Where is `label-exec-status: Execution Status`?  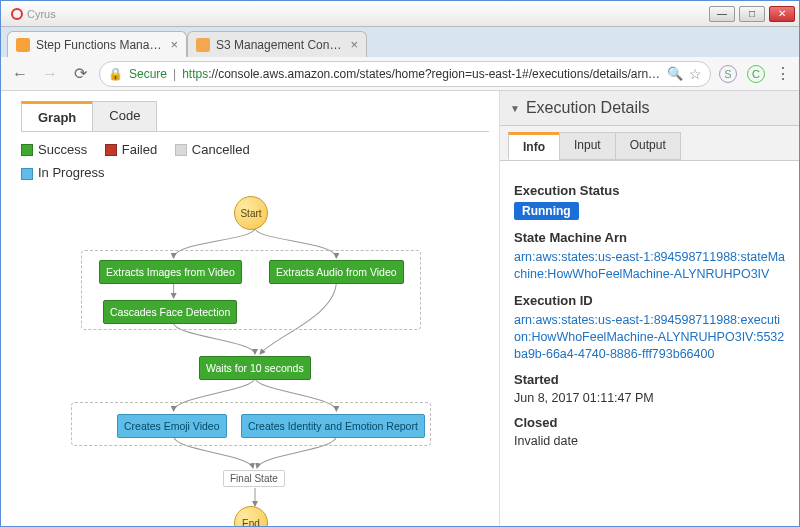 label-exec-status: Execution Status is located at coordinates (650, 190).